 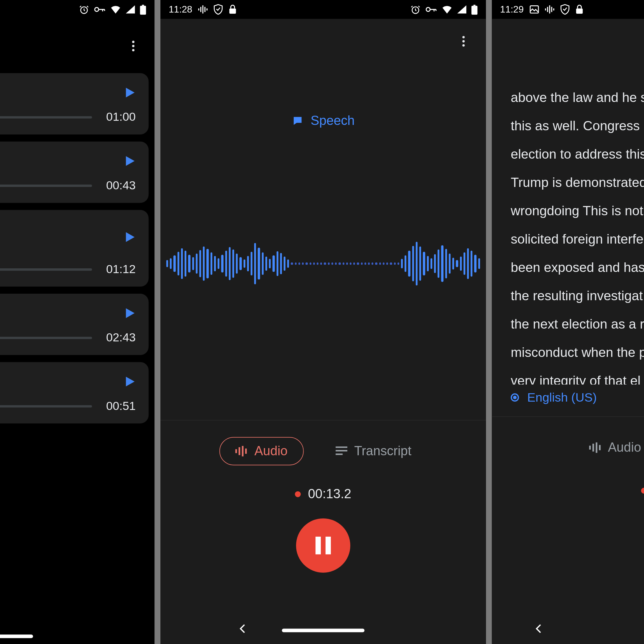 I want to click on tab-transcript: Transcript, so click(x=373, y=451).